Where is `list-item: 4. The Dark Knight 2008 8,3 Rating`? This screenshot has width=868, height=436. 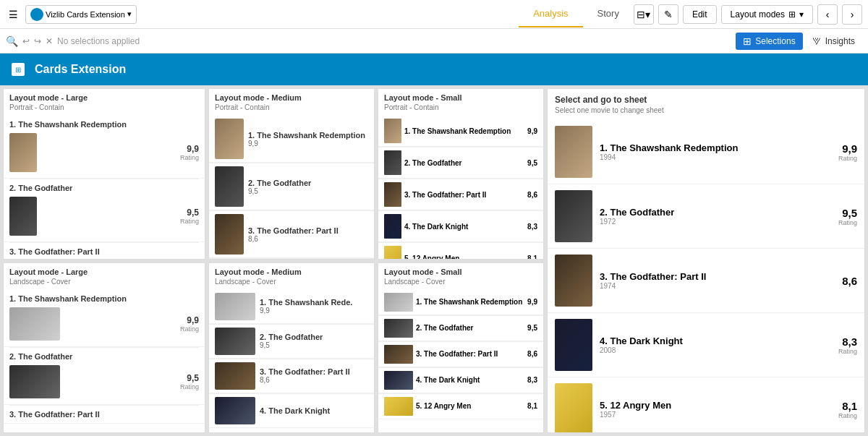
list-item: 4. The Dark Knight 2008 8,3 Rating is located at coordinates (706, 346).